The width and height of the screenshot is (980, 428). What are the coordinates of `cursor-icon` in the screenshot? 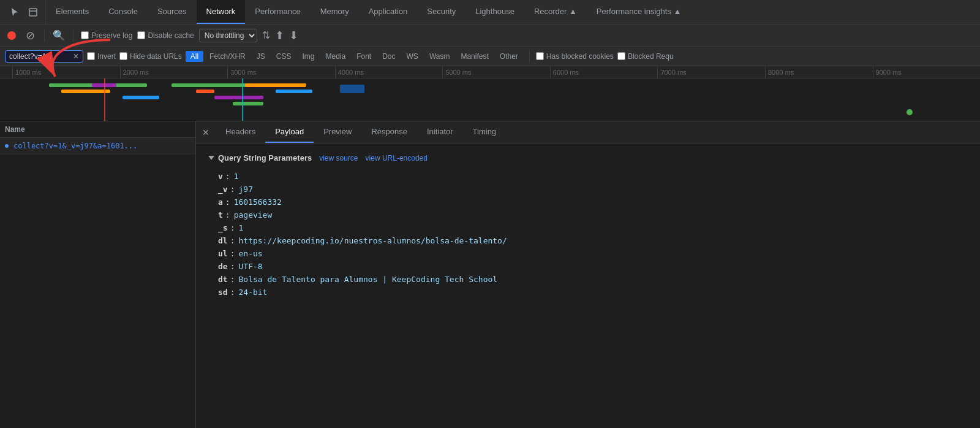 It's located at (15, 12).